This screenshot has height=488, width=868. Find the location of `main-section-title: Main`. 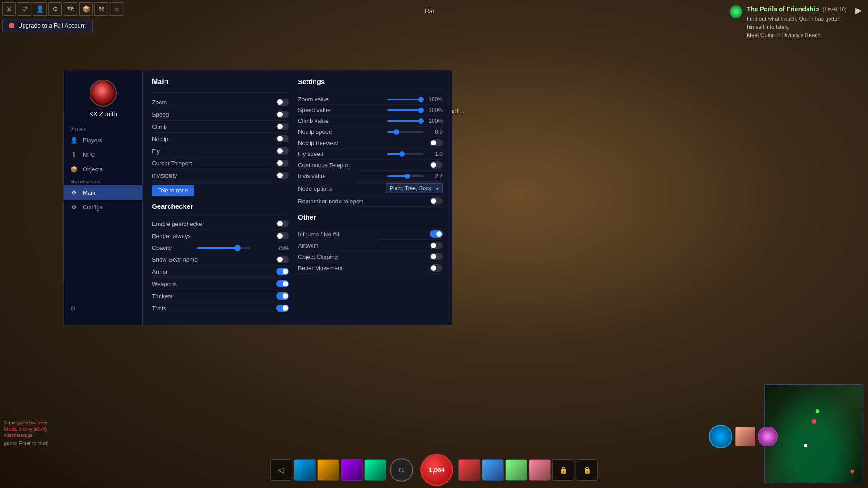

main-section-title: Main is located at coordinates (221, 82).